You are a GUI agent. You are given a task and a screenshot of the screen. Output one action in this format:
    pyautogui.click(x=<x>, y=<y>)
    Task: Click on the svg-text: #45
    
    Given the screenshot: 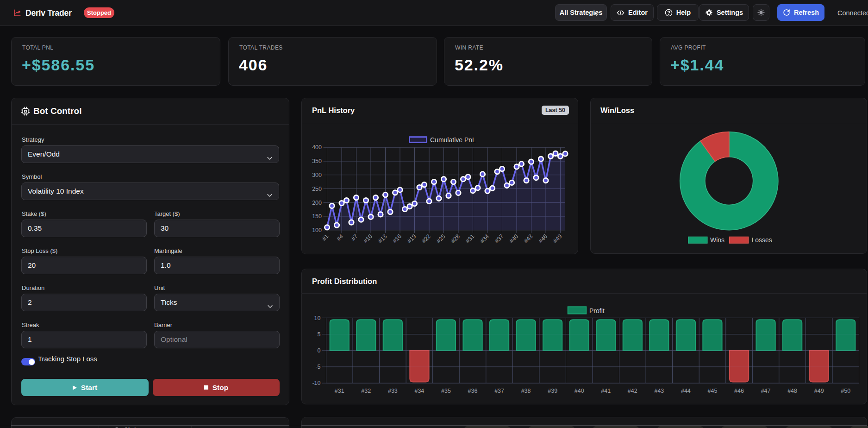 What is the action you would take?
    pyautogui.click(x=713, y=391)
    